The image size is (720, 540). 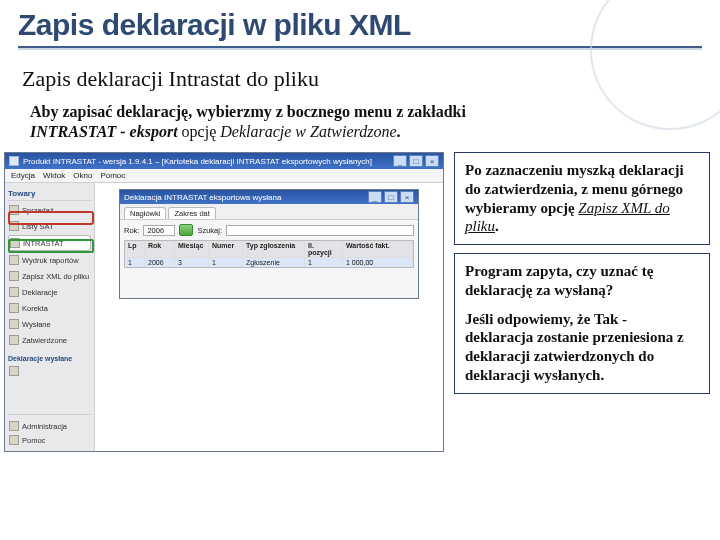 What do you see at coordinates (145, 213) in the screenshot?
I see `tab: Nagłówki` at bounding box center [145, 213].